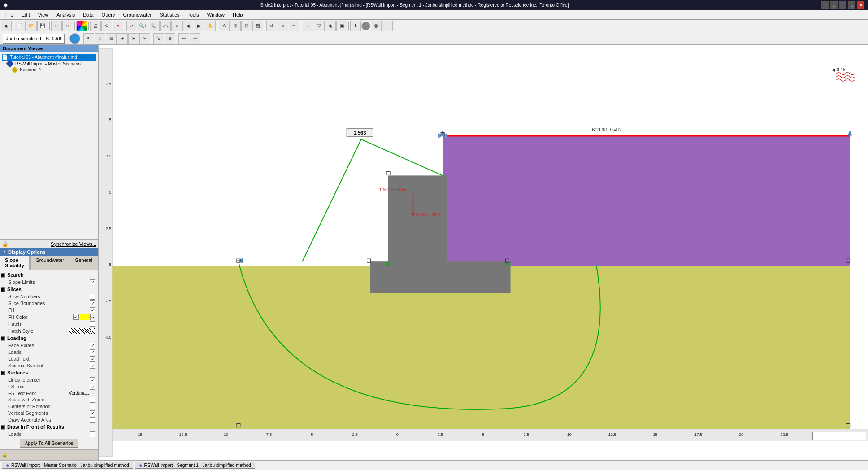  Describe the element at coordinates (49, 373) in the screenshot. I see `section-surfaces: ▣ Surfaces` at that location.